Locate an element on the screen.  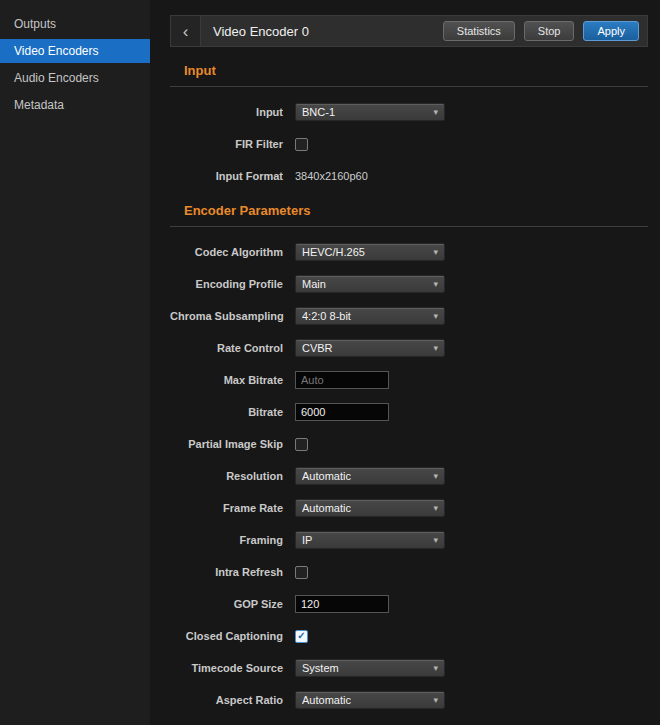
frame-rate-select: Automatic▾ is located at coordinates (370, 508).